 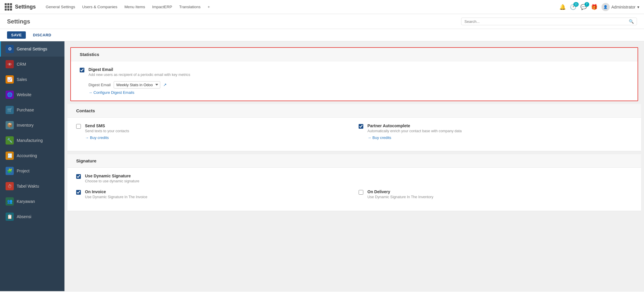 What do you see at coordinates (359, 75) in the screenshot?
I see `digest-email-desc: Add new users as recipient of a periodic…` at bounding box center [359, 75].